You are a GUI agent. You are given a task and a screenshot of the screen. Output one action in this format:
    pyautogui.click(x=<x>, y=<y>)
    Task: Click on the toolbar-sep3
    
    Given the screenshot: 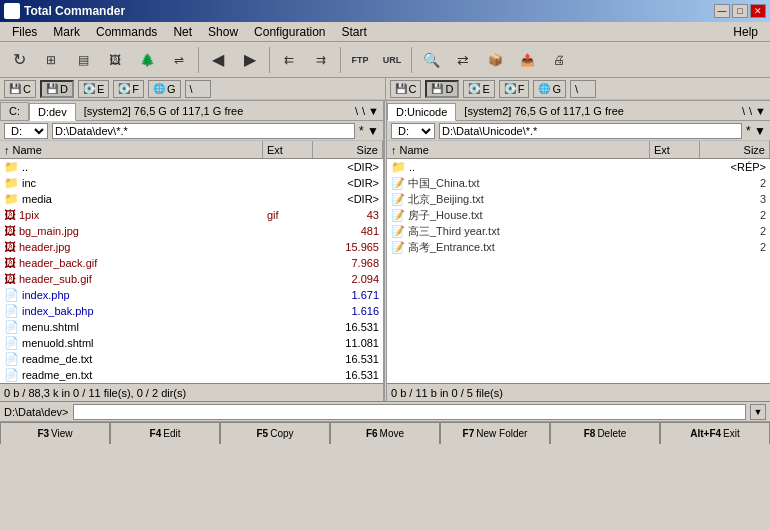 What is the action you would take?
    pyautogui.click(x=340, y=60)
    